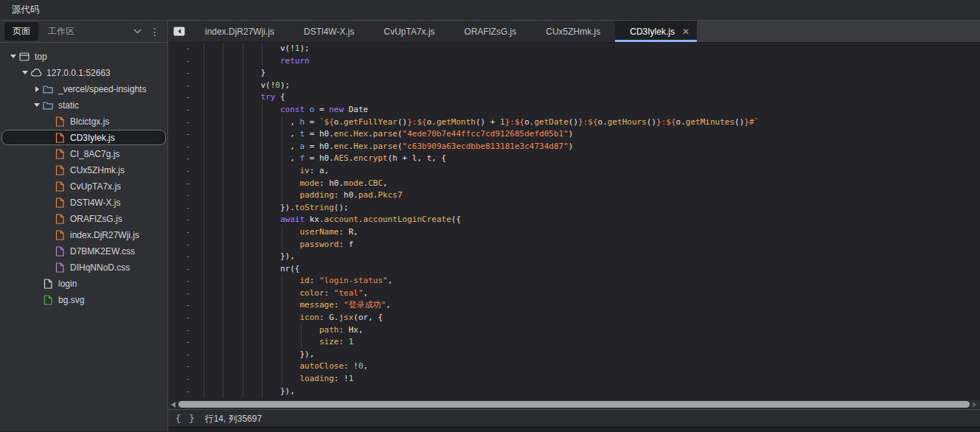 This screenshot has height=432, width=980. What do you see at coordinates (84, 234) in the screenshot?
I see `tree-item-index-djr27wji-js: index.DjR27Wji.js` at bounding box center [84, 234].